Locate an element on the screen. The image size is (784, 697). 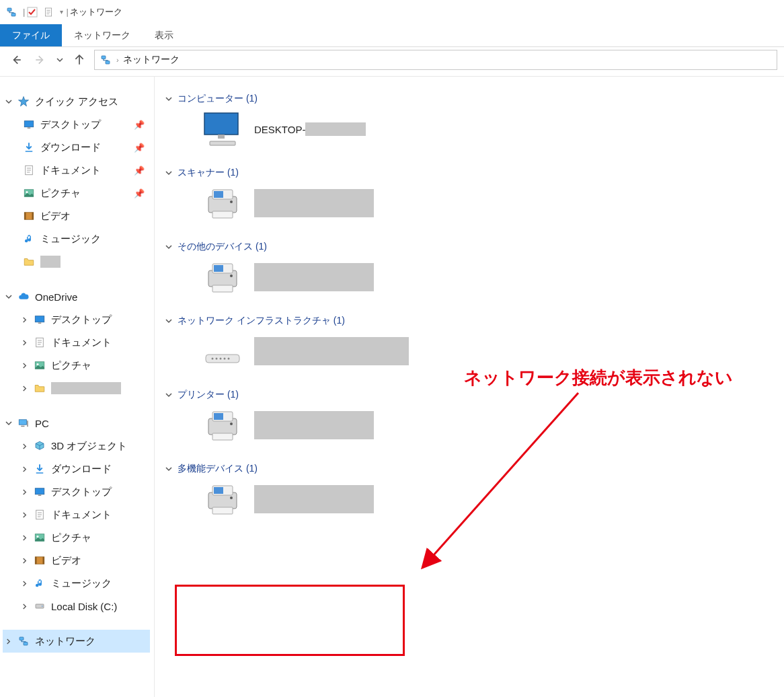
device-item: DESKTOP- is located at coordinates (492, 129).